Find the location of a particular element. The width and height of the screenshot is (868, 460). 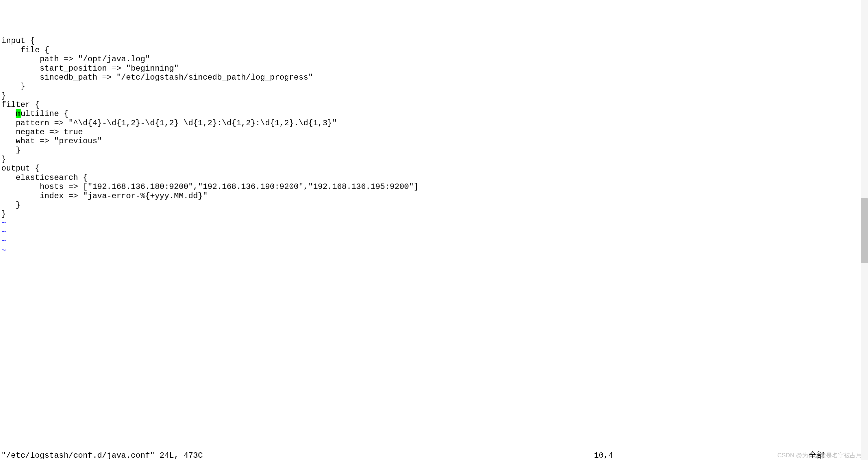

scrollbar-thumb is located at coordinates (864, 231).